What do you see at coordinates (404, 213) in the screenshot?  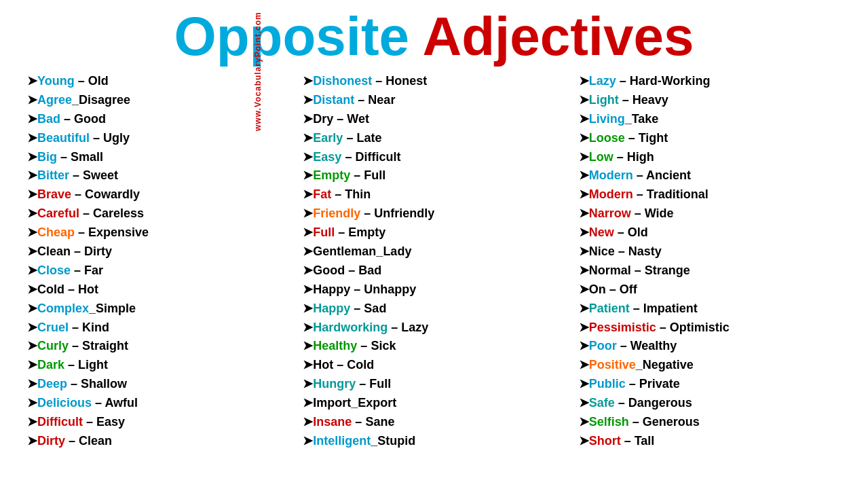 I see `opposite-word: Unfriendly` at bounding box center [404, 213].